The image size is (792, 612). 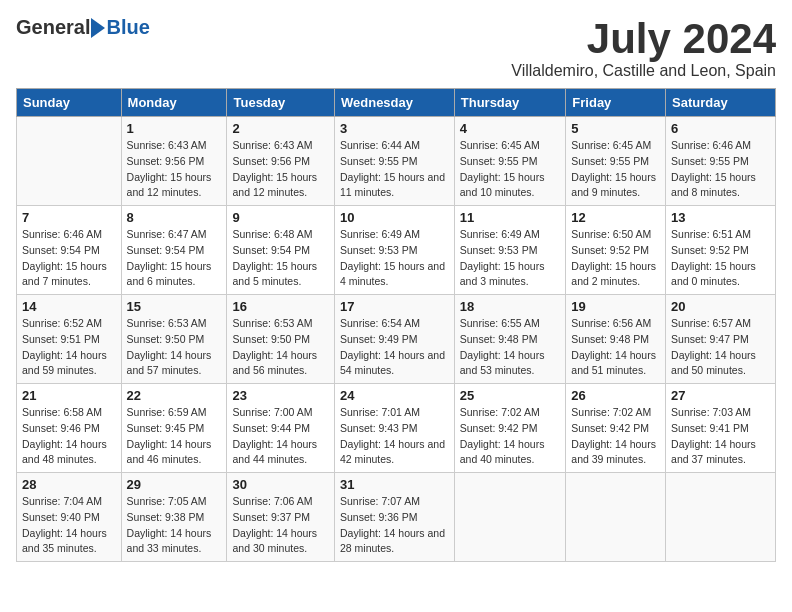 What do you see at coordinates (510, 250) in the screenshot?
I see `day-cell: 11Sunrise: 6:49 AMSunset: 9:53 PMDayligh…` at bounding box center [510, 250].